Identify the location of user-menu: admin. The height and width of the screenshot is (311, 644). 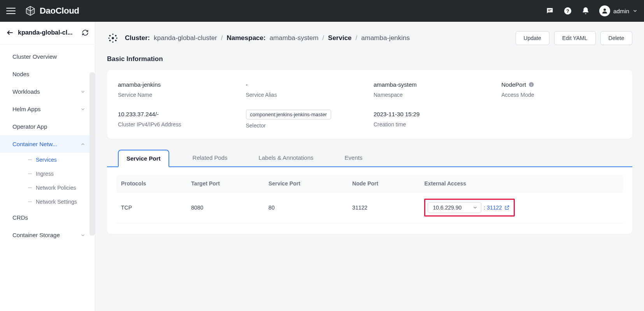
(619, 11).